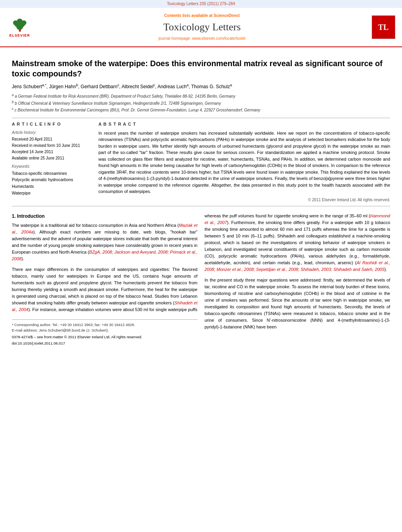 The image size is (402, 532). I want to click on intro-heading: 1. Introduction, so click(105, 216).